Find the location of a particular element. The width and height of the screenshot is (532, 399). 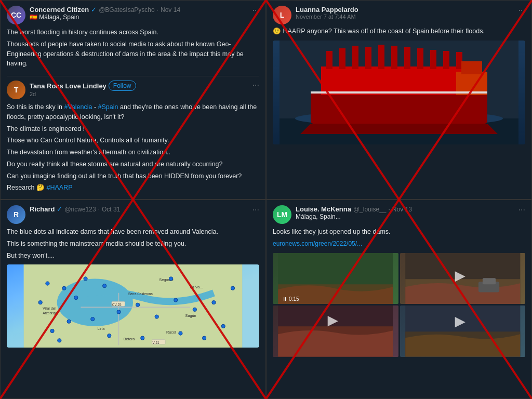

map-svg: CV-25 Segorbe La Va... Villar del Arzobi… is located at coordinates (133, 306).